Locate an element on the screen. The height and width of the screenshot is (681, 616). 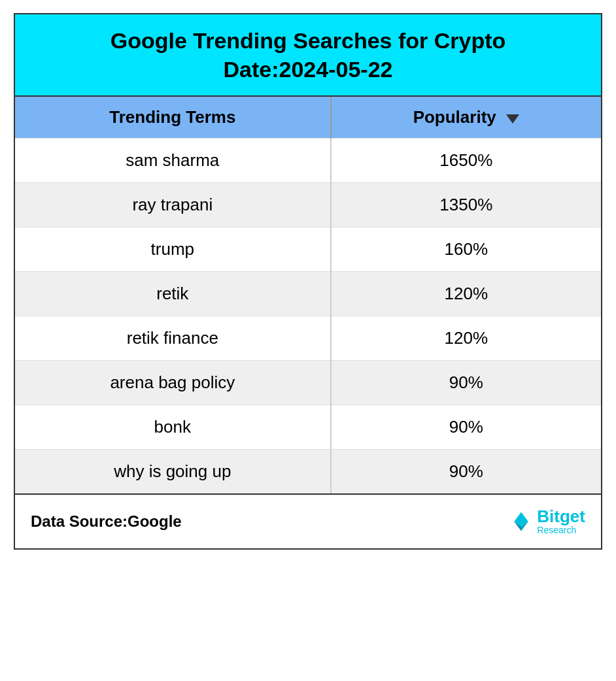
table-row: trump160% is located at coordinates (308, 250).